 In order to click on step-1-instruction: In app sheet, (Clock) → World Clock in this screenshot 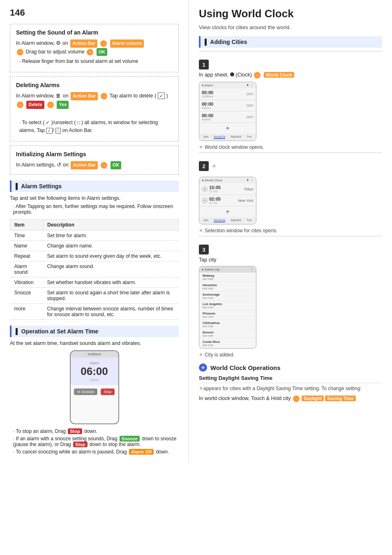, I will do `click(291, 75)`.